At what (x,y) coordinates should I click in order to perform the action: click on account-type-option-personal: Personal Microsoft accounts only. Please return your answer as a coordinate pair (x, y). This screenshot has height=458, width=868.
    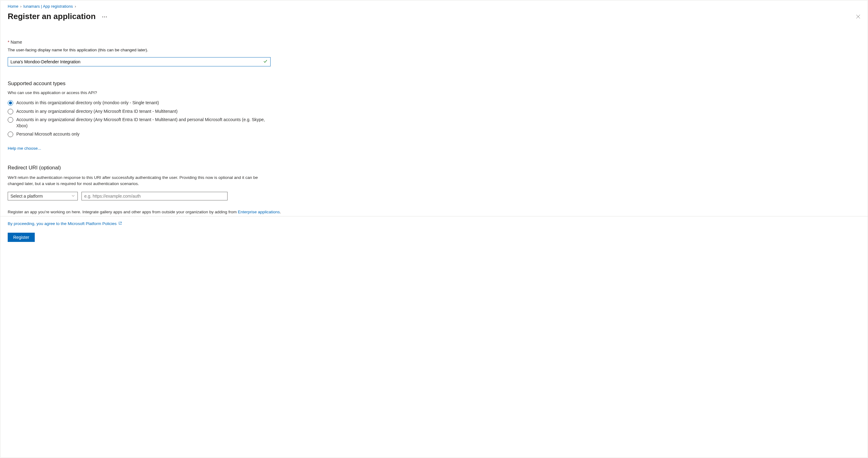
    Looking at the image, I should click on (139, 134).